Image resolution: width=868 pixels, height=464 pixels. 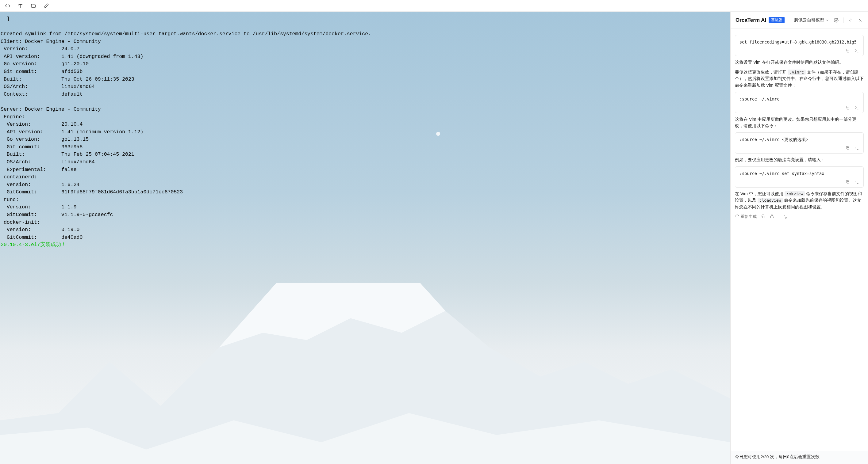 What do you see at coordinates (799, 457) in the screenshot?
I see `ai-footer: 今日您可使用2/20 次，每日0点后会重置次数` at bounding box center [799, 457].